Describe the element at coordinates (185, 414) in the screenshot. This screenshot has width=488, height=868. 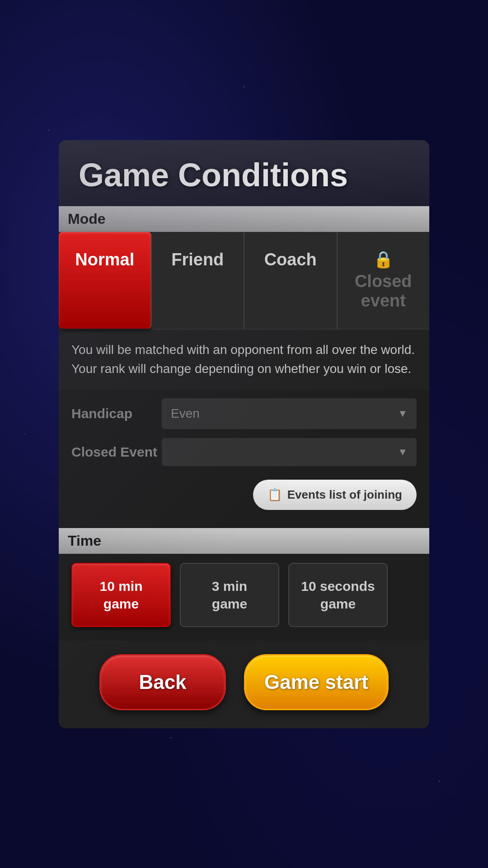
I see `handicap-value: Even` at that location.